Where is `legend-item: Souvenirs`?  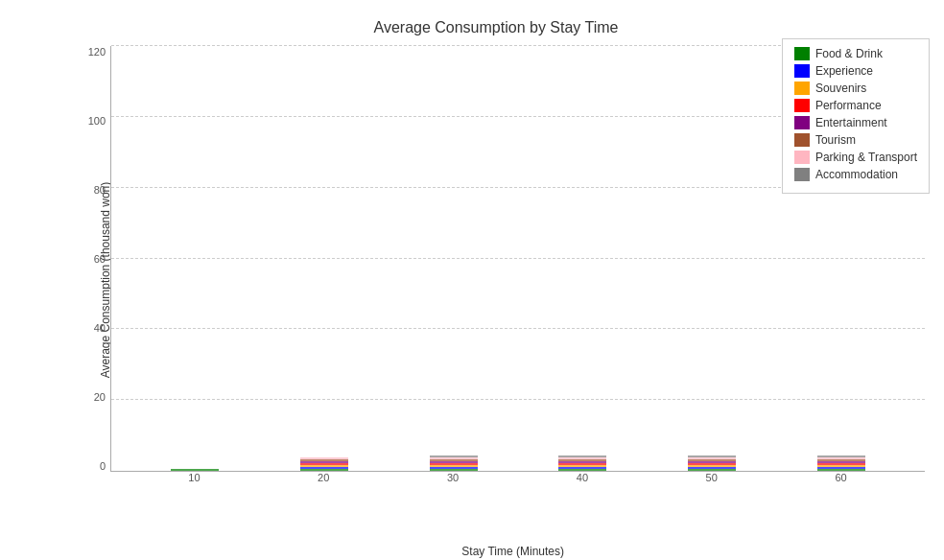
legend-item: Souvenirs is located at coordinates (856, 88).